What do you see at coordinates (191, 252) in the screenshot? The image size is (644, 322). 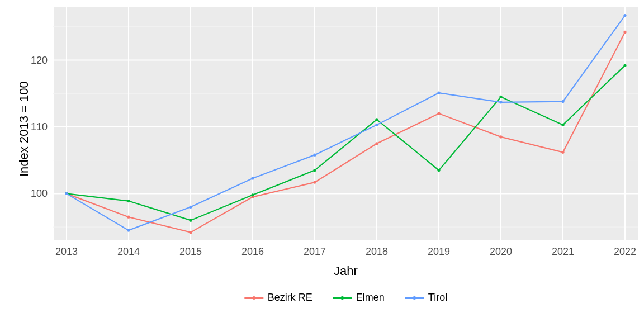 I see `x-tick-label: 2015` at bounding box center [191, 252].